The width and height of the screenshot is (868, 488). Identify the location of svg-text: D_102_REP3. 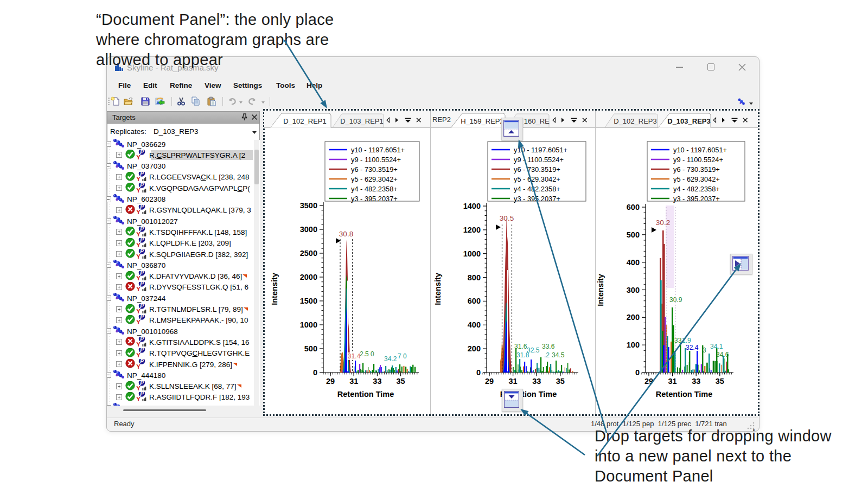
(635, 121).